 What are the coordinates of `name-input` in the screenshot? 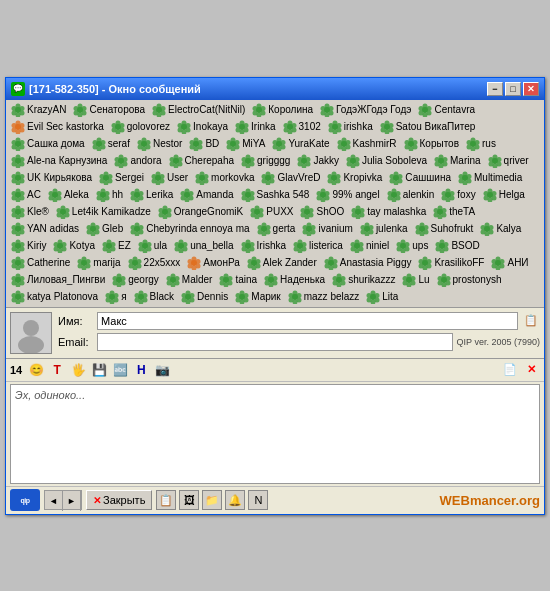 It's located at (308, 321).